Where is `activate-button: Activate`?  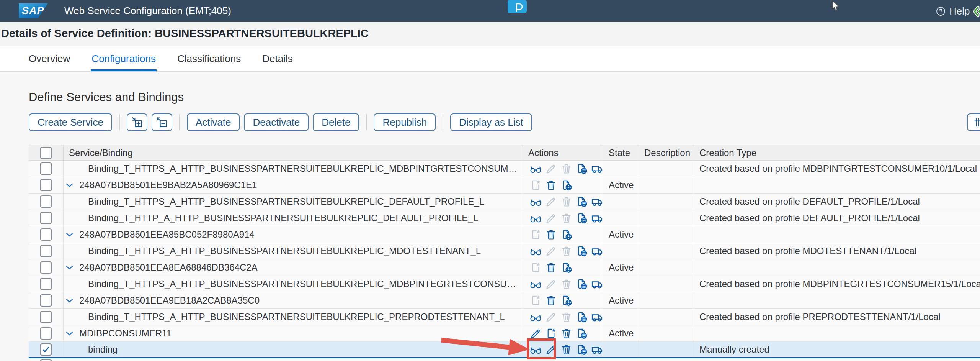 activate-button: Activate is located at coordinates (214, 122).